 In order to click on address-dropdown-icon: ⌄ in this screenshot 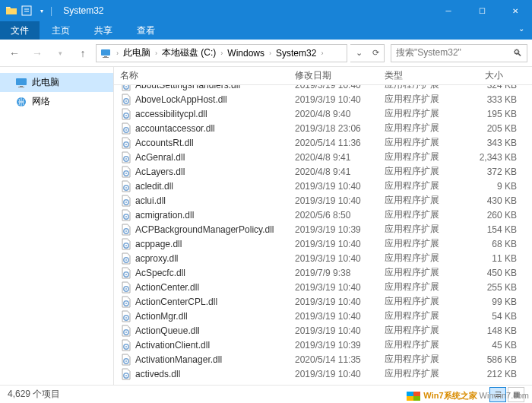, I will do `click(359, 53)`.